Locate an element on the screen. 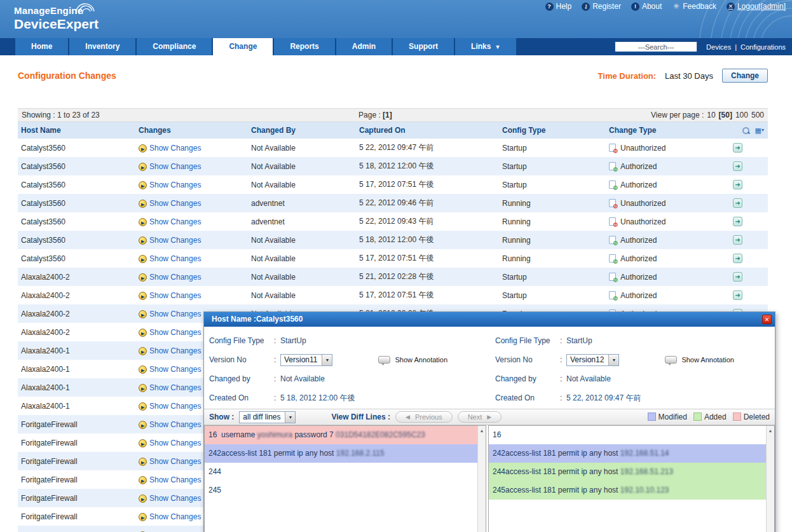 Image resolution: width=792 pixels, height=532 pixels. right-show-annotation: Show Annotation is located at coordinates (699, 360).